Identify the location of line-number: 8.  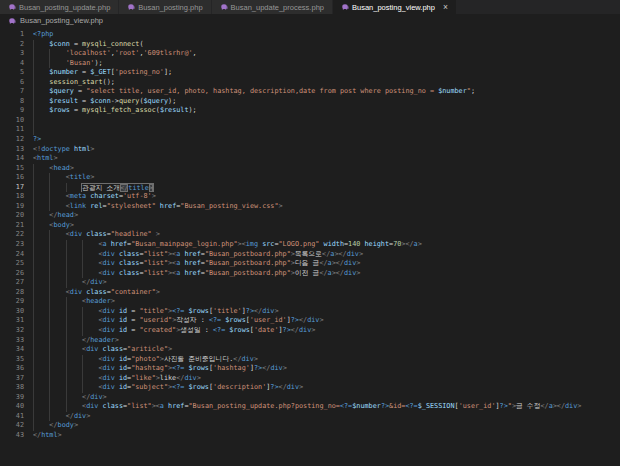
(14, 102).